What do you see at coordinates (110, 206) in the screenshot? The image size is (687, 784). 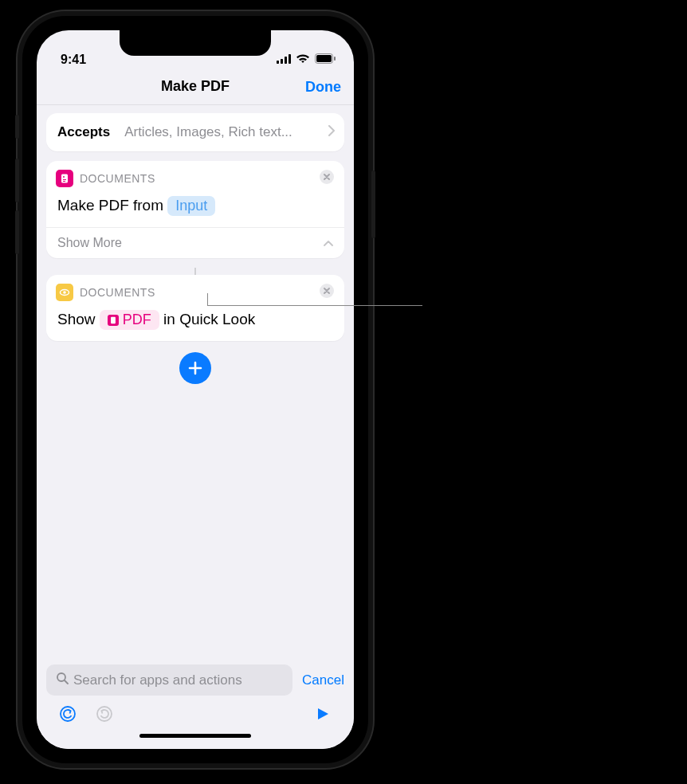 I see `action-text-prefix: Make PDF from` at bounding box center [110, 206].